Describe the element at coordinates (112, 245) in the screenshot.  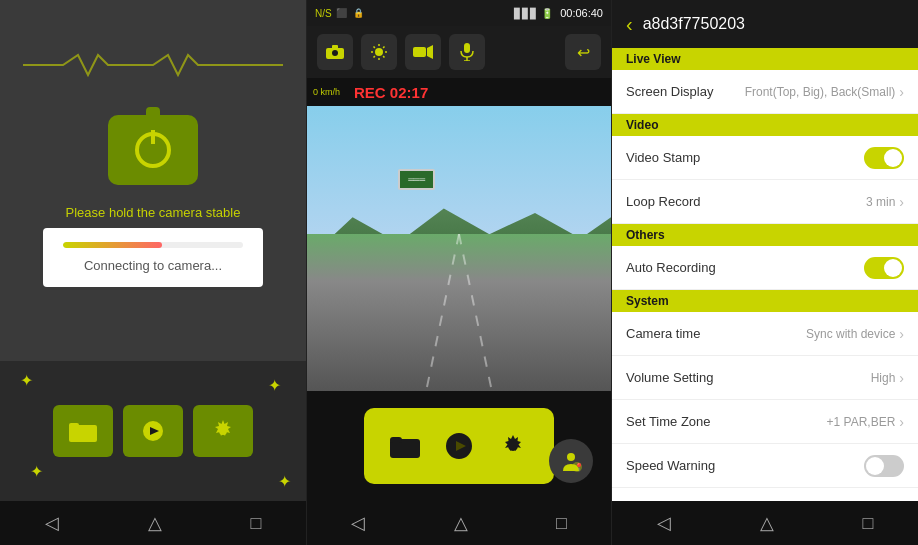
I see `progress-fill` at that location.